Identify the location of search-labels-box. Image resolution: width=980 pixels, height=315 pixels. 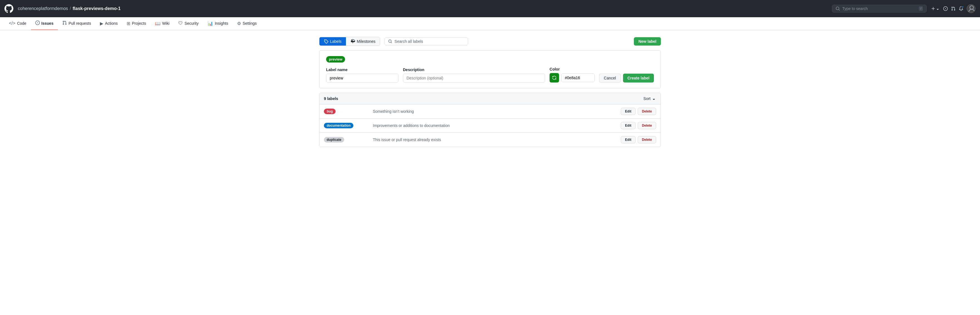
(426, 41).